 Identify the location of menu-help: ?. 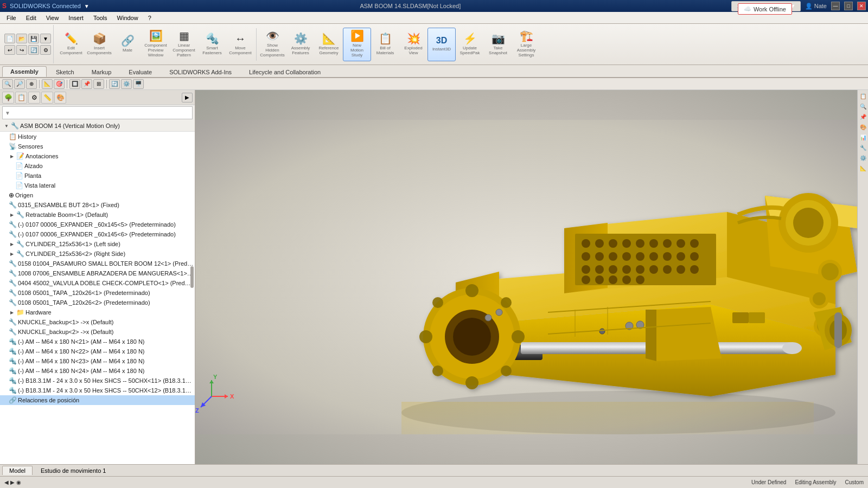
(150, 18).